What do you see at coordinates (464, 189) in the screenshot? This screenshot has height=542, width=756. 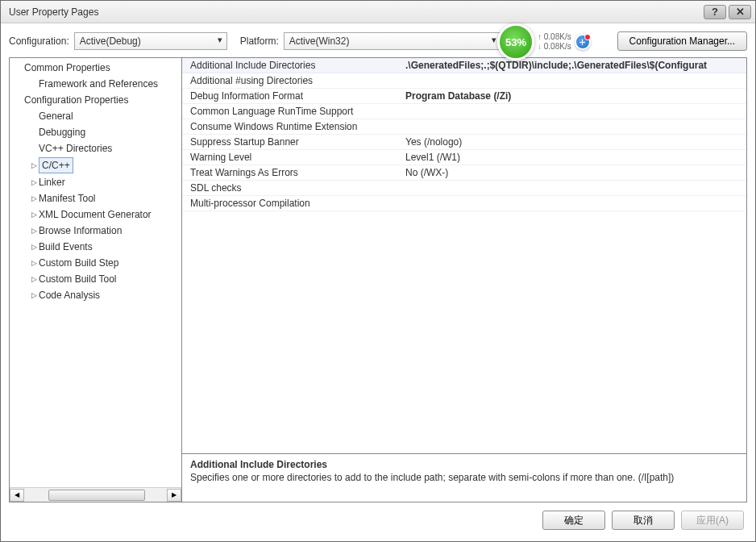 I see `property-row: SDL checks` at bounding box center [464, 189].